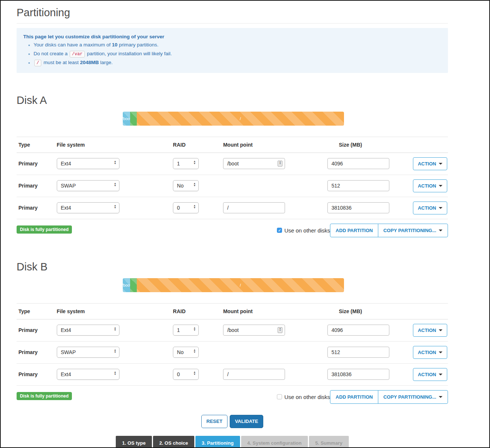 The image size is (490, 448). Describe the element at coordinates (237, 63) in the screenshot. I see `info-bullet-root-size: / must be at least 2048MB large.` at that location.